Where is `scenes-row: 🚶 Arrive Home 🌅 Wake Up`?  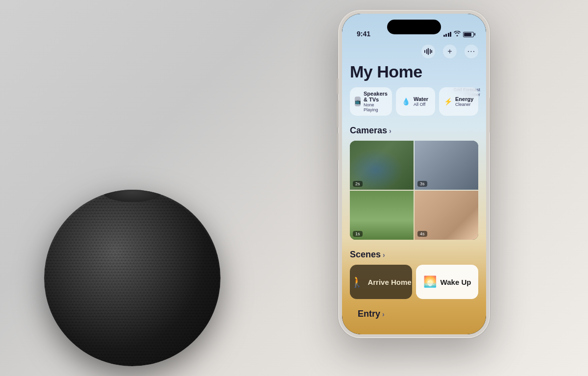 scenes-row: 🚶 Arrive Home 🌅 Wake Up is located at coordinates (414, 282).